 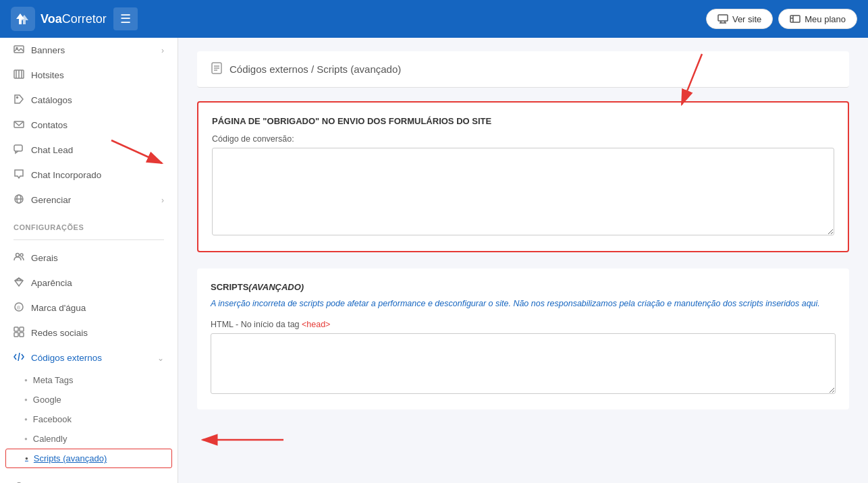 What do you see at coordinates (48, 50) in the screenshot?
I see `sidebar-item-banners-label: Banners` at bounding box center [48, 50].